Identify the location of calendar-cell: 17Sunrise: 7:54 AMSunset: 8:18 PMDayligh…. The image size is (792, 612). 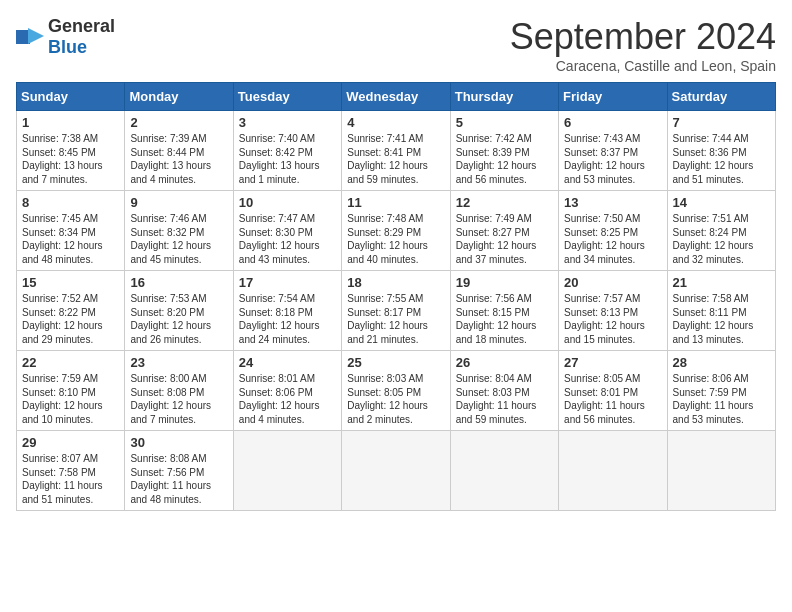
(287, 311).